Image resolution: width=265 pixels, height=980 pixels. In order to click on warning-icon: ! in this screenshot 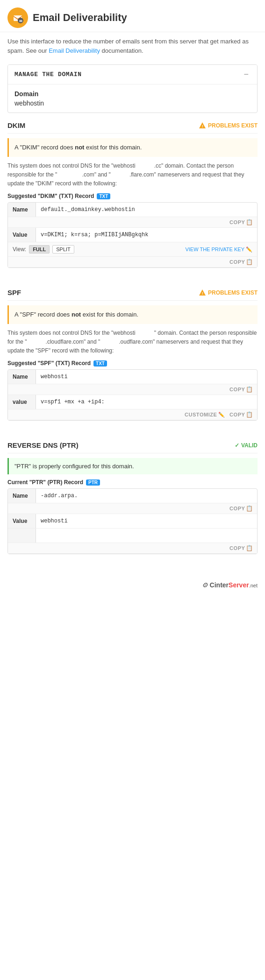, I will do `click(202, 126)`.